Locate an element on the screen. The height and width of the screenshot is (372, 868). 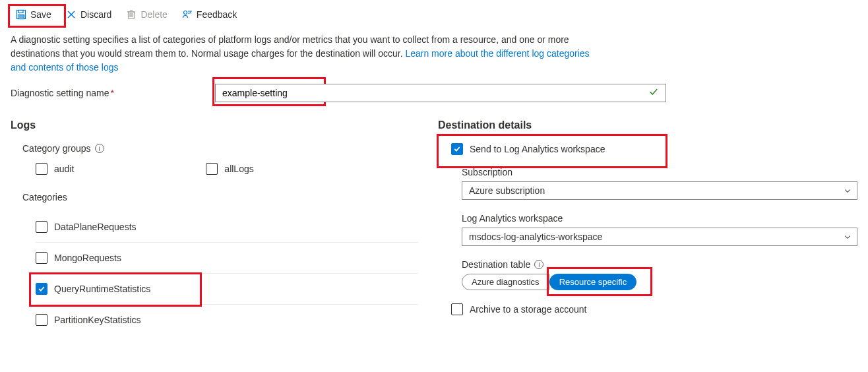
save-icon is located at coordinates (21, 15).